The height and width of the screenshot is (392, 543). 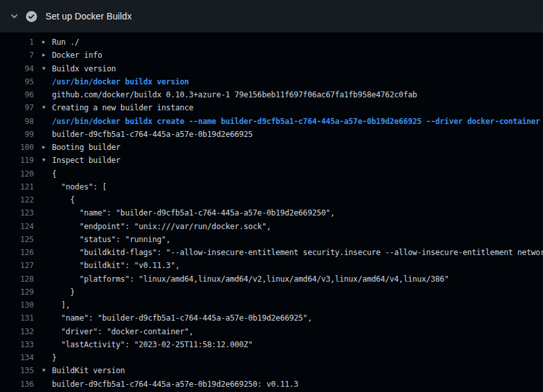 I want to click on chevron-down-icon, so click(x=14, y=16).